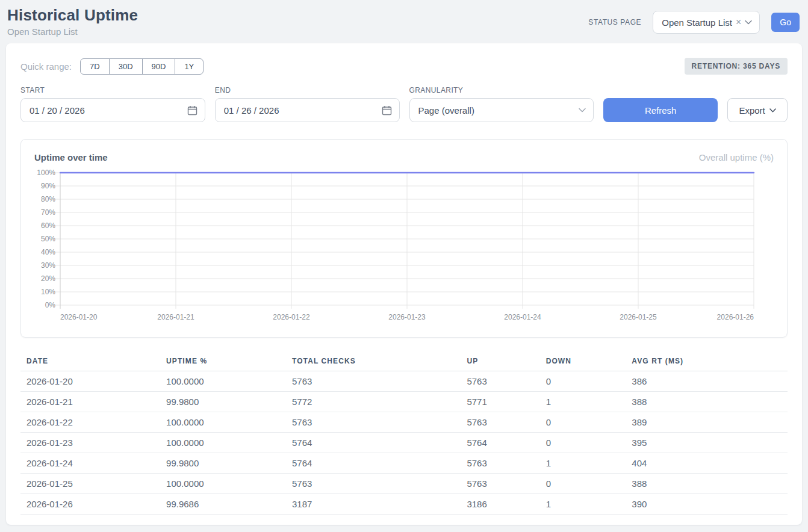 The width and height of the screenshot is (808, 532). Describe the element at coordinates (404, 22) in the screenshot. I see `top-header: Historical Uptime Open Startup List STAT…` at that location.